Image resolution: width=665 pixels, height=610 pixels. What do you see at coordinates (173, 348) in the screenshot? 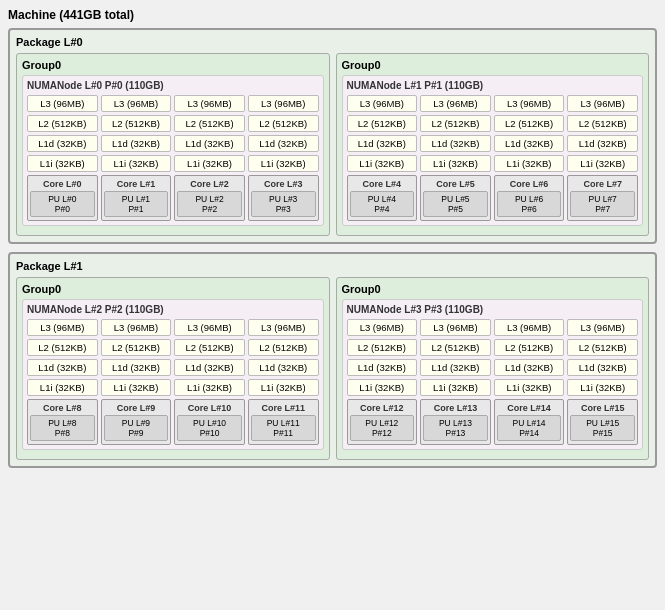
I see `cache-row-1-0-1: L2 (512KB)L2 (512KB)L2 (512KB)L2 (512KB)` at bounding box center [173, 348].